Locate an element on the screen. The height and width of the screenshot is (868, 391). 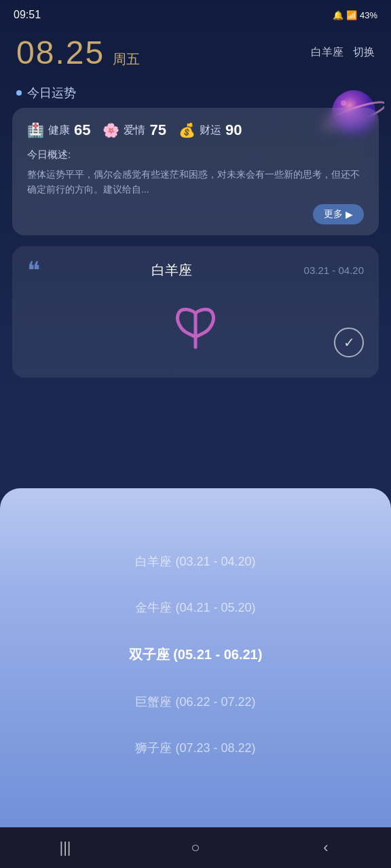
wealth-icon: 💰 is located at coordinates (187, 130).